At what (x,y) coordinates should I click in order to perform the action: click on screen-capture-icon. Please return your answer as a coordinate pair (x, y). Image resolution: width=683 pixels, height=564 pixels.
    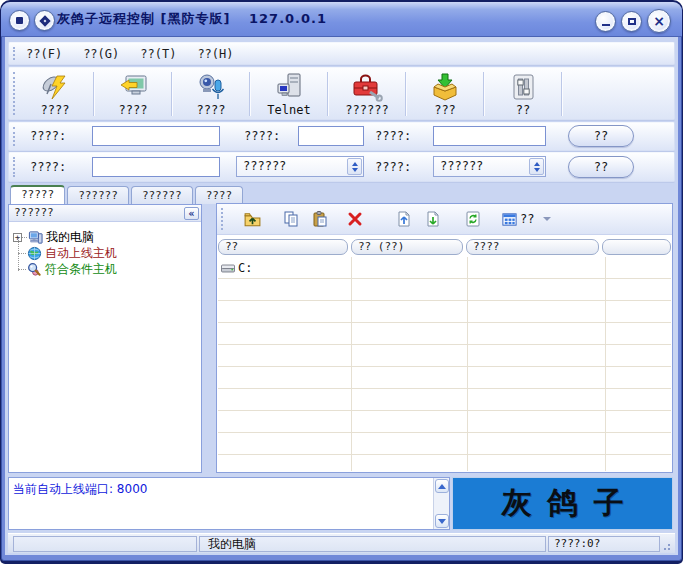
    Looking at the image, I should click on (133, 87).